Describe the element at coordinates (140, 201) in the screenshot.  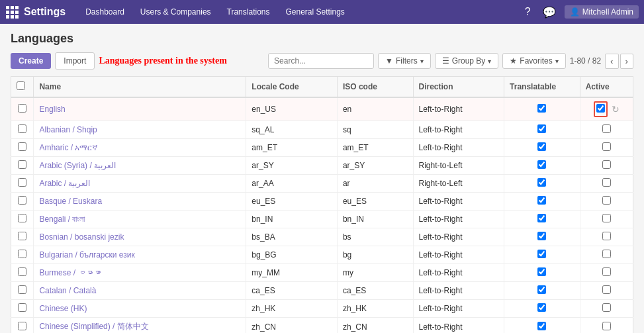
I see `row-name: Basque / Euskara` at that location.